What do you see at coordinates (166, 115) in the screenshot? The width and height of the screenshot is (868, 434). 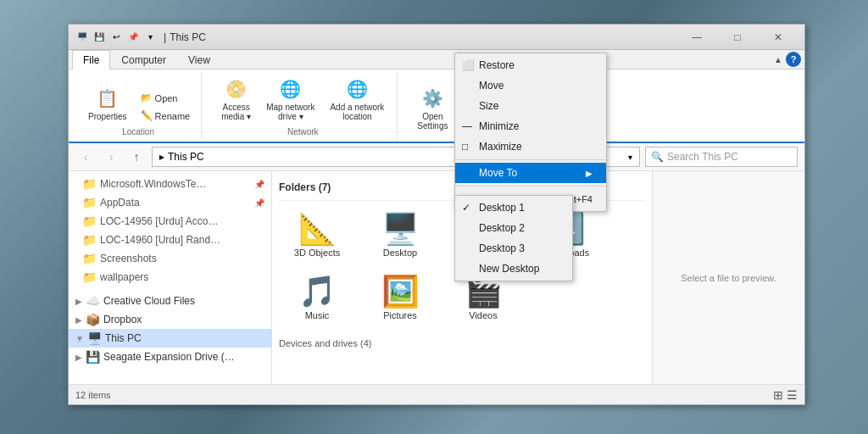 I see `ribbon-btn-rename: ✏️ Rename` at bounding box center [166, 115].